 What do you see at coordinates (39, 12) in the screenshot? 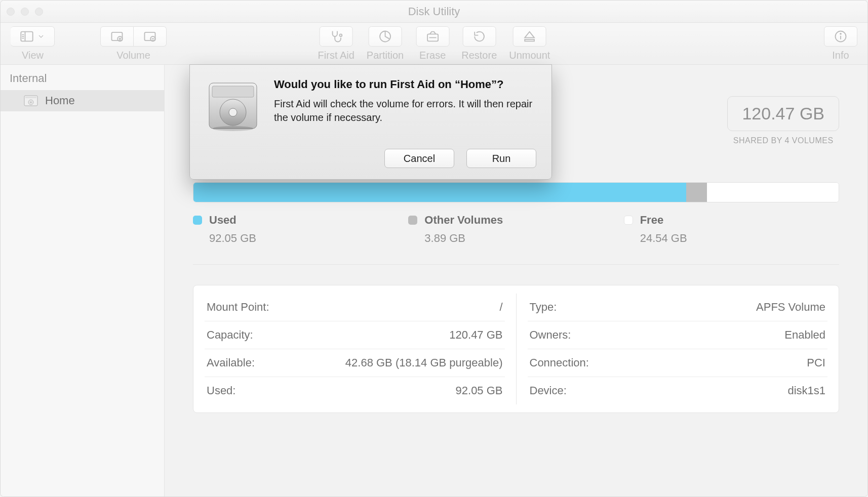
I see `zoom-window-button` at bounding box center [39, 12].